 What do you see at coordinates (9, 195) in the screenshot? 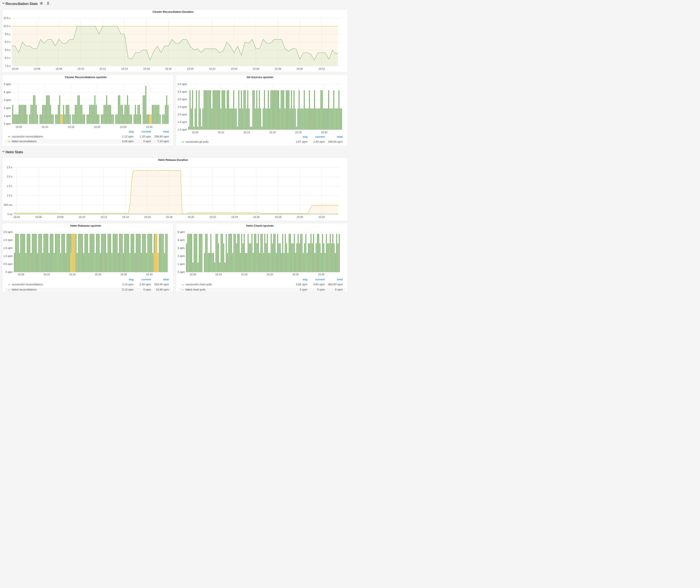
I see `svg-text: 1.0 s` at bounding box center [9, 195].